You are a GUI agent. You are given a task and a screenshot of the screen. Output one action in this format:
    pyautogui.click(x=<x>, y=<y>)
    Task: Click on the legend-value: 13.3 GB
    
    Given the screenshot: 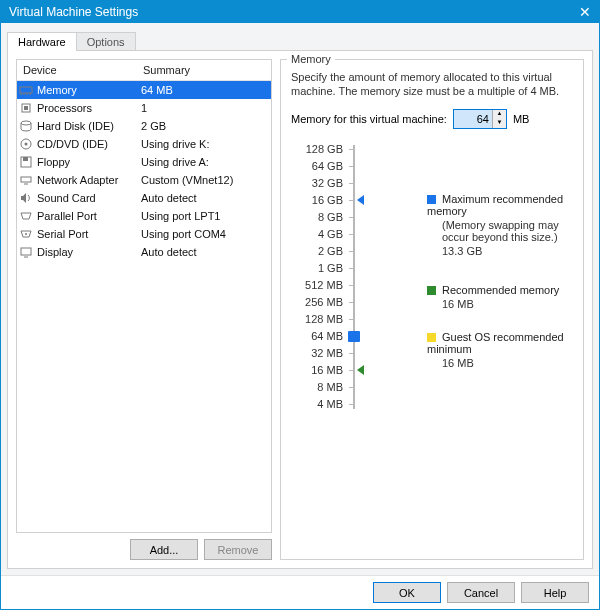 What is the action you would take?
    pyautogui.click(x=498, y=251)
    